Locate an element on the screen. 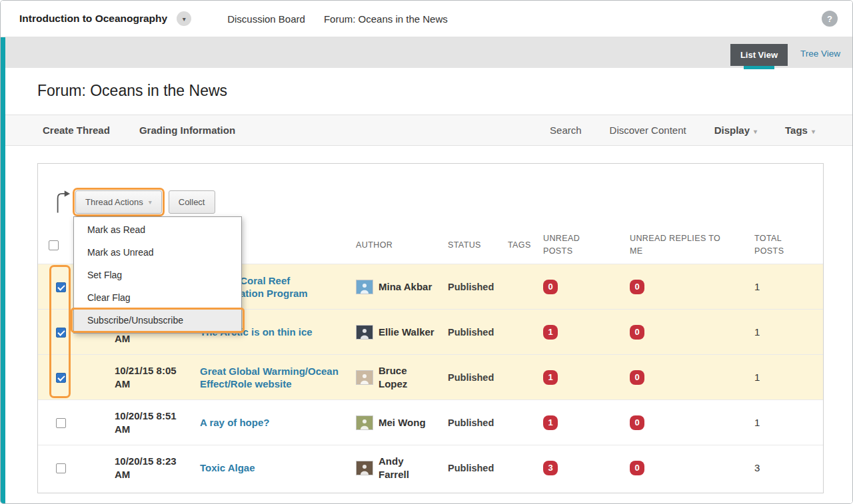 The height and width of the screenshot is (504, 853). menu-item-set-flag: Set Flag is located at coordinates (157, 275).